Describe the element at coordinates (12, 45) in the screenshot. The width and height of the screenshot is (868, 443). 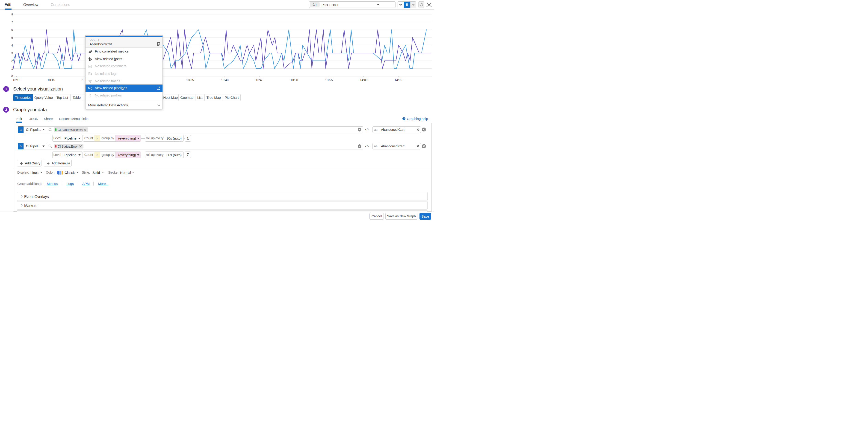
I see `svg-text: 4` at that location.